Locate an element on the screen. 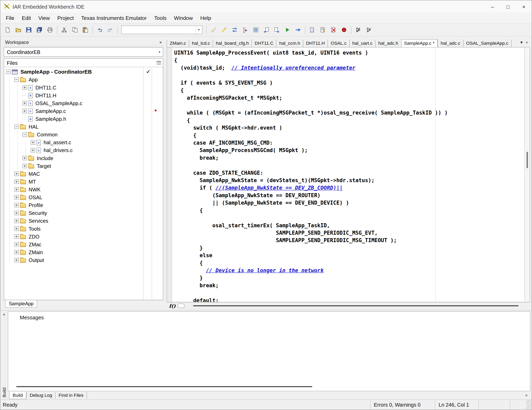 Image resolution: width=532 pixels, height=410 pixels. menu-project: Project is located at coordinates (66, 18).